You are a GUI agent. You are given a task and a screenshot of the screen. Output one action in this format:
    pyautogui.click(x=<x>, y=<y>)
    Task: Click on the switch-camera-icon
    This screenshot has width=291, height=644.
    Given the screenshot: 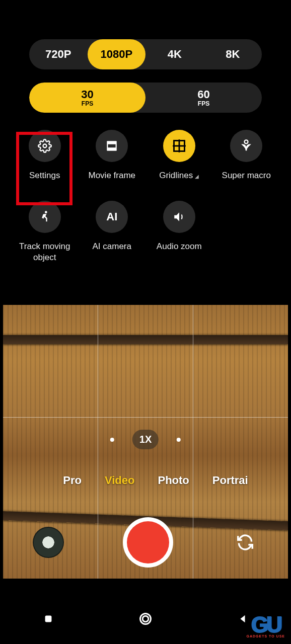 What is the action you would take?
    pyautogui.click(x=245, y=542)
    